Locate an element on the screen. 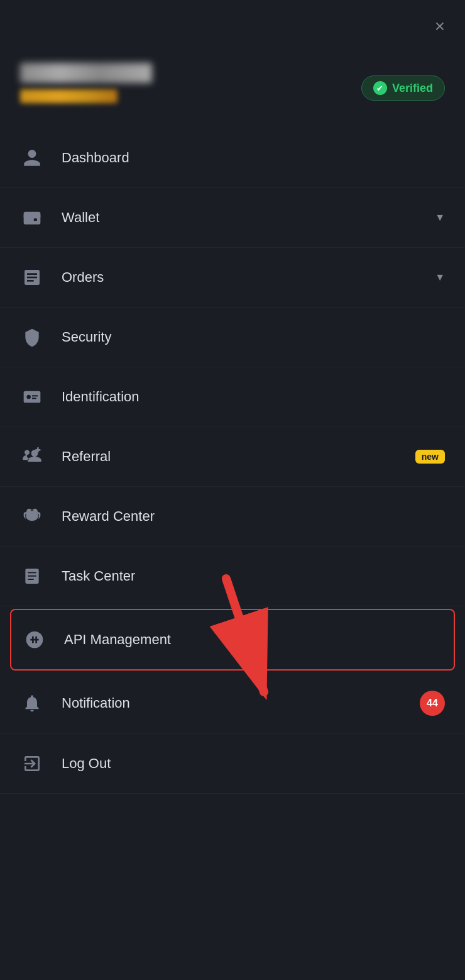  sidebar-item-label: Orders is located at coordinates (239, 277).